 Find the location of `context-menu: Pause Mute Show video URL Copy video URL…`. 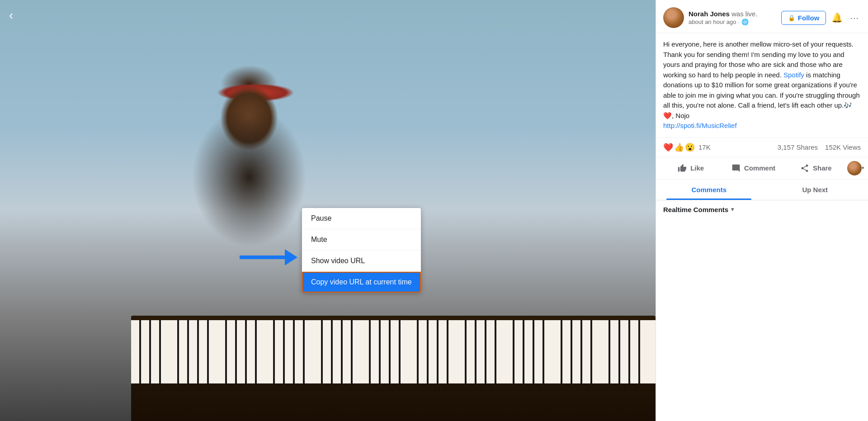

context-menu: Pause Mute Show video URL Copy video URL… is located at coordinates (362, 251).